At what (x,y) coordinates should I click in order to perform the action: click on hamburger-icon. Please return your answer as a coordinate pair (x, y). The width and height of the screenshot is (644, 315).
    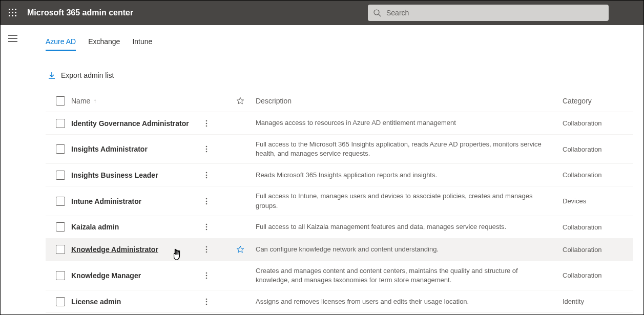
    Looking at the image, I should click on (13, 38).